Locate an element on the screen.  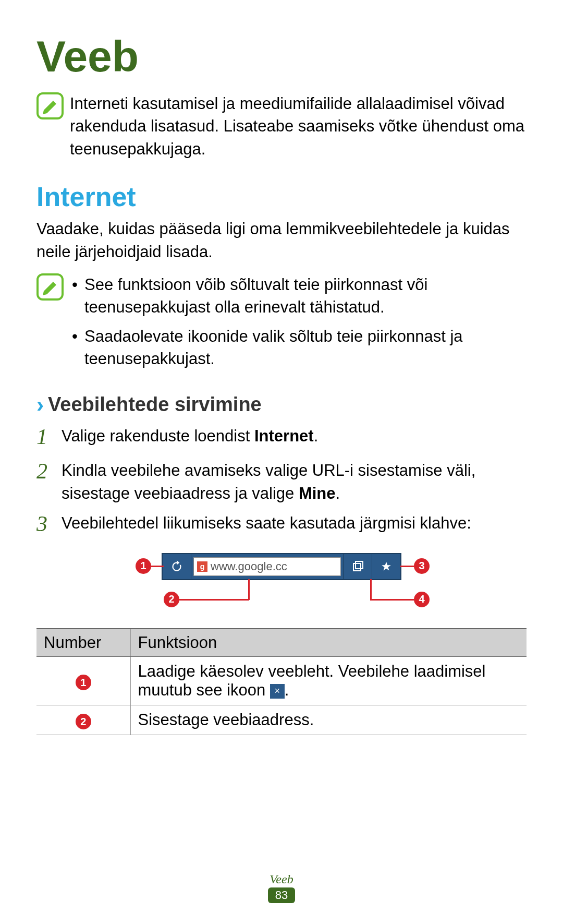
function-table: Number Funktsioon 1 Laadige käesolev vee… is located at coordinates (282, 682).